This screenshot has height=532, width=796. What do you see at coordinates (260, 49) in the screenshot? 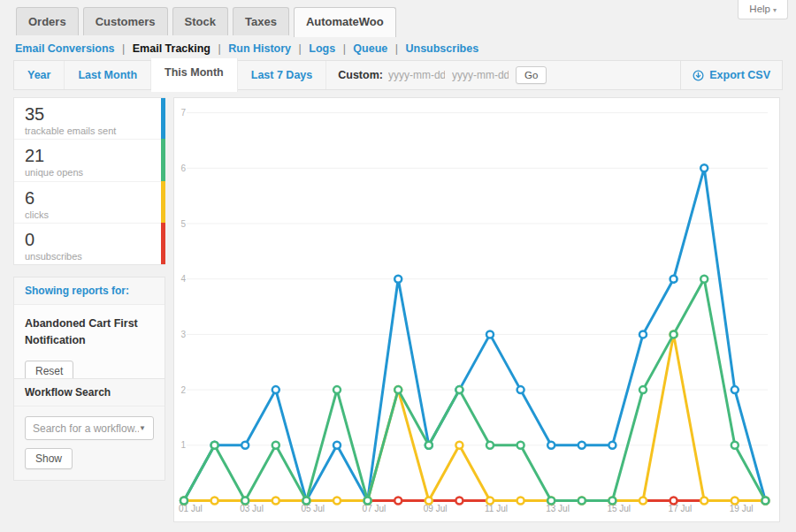
I see `subnav-run-history: Run History` at bounding box center [260, 49].